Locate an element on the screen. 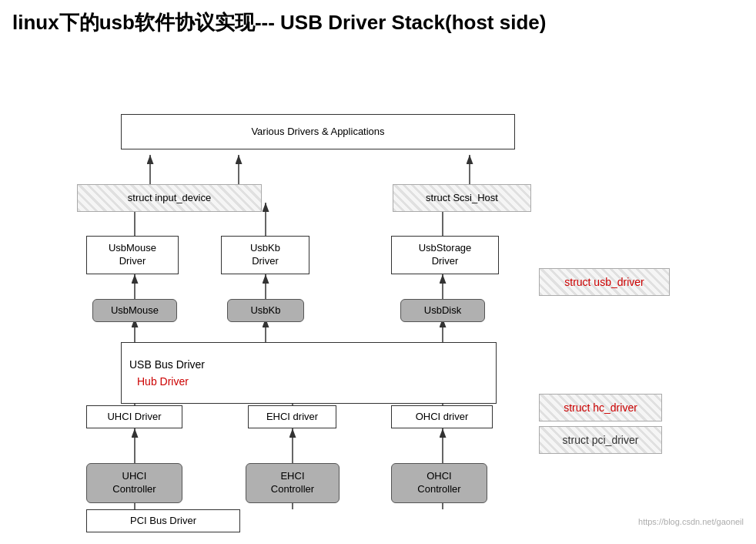 The width and height of the screenshot is (756, 544). struct-usb-driver-label: struct usb_driver is located at coordinates (604, 282).